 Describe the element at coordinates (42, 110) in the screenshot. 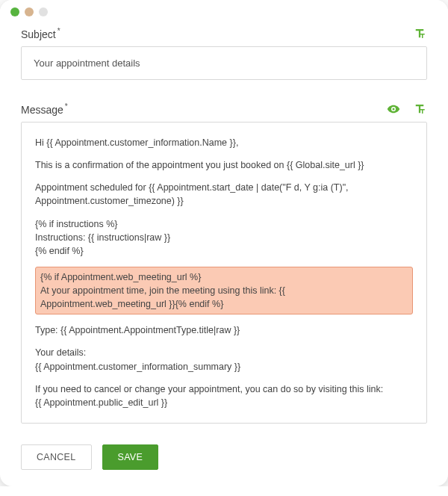

I see `message-label-text: Message` at that location.